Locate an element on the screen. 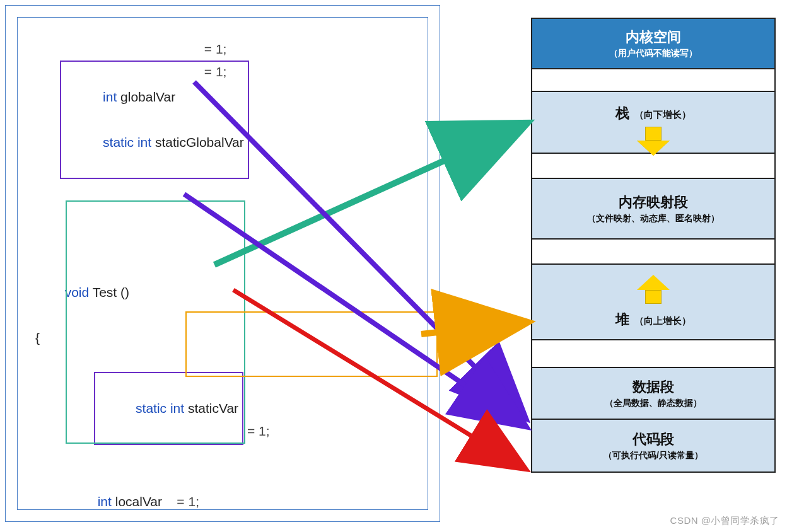 The width and height of the screenshot is (787, 532). seg-code-sub: （可执行代码/只读常量） is located at coordinates (653, 456).